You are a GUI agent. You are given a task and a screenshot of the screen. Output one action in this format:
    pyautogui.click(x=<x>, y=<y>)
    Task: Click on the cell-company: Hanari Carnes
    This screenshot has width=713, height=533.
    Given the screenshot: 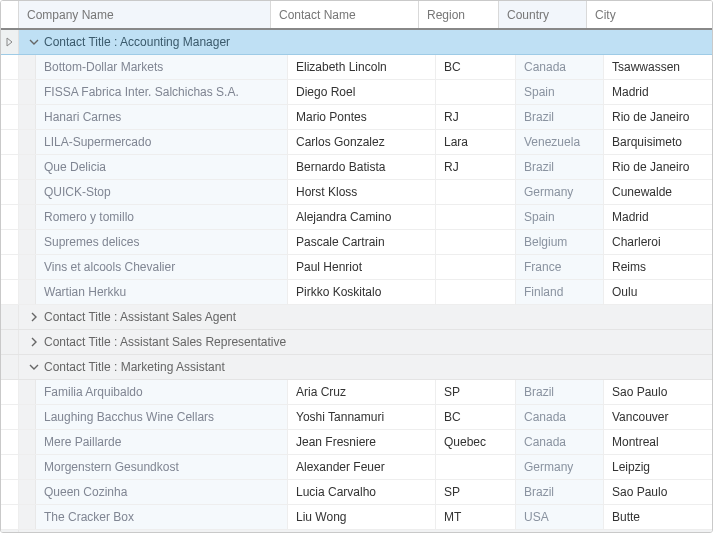 What is the action you would take?
    pyautogui.click(x=162, y=117)
    